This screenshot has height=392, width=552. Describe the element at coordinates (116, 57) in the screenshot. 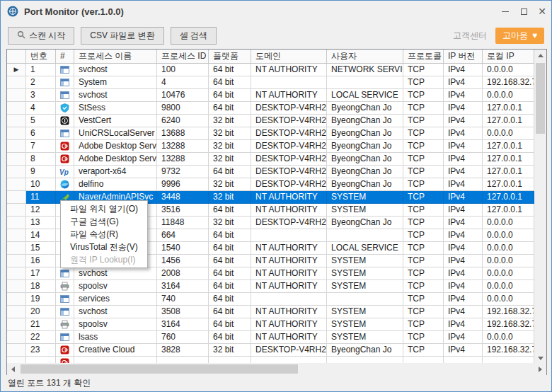

I see `column-header-name: 프로세스 이름` at that location.